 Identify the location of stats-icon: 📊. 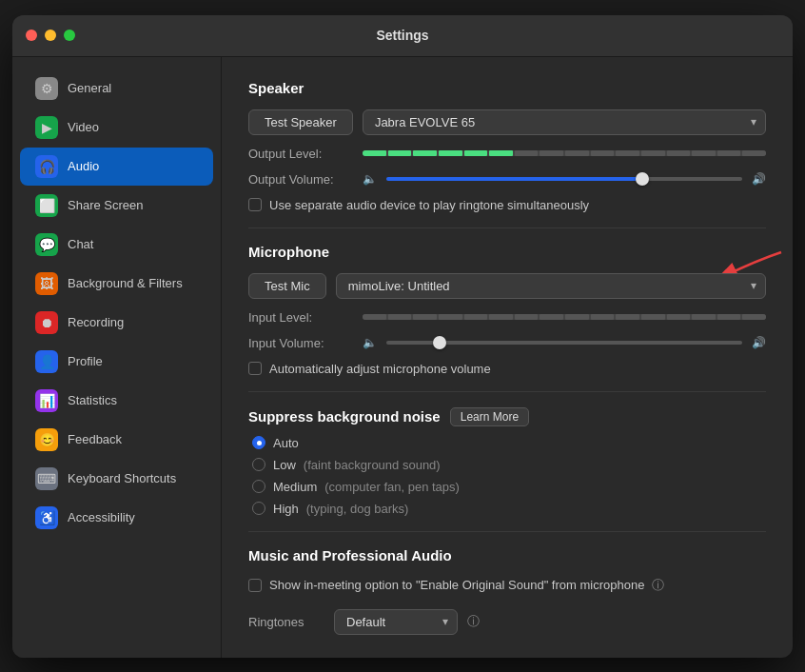
(47, 401).